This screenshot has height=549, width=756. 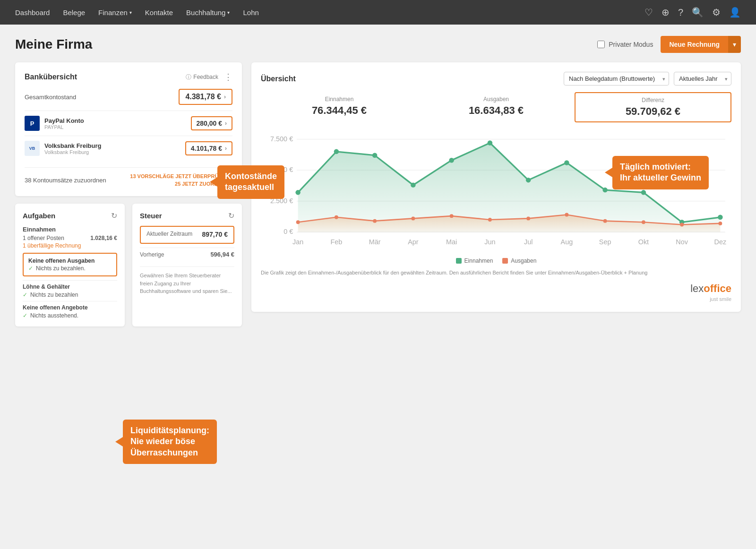 I want to click on bank-total-amount-box: 4.381,78 € ›, so click(x=206, y=97).